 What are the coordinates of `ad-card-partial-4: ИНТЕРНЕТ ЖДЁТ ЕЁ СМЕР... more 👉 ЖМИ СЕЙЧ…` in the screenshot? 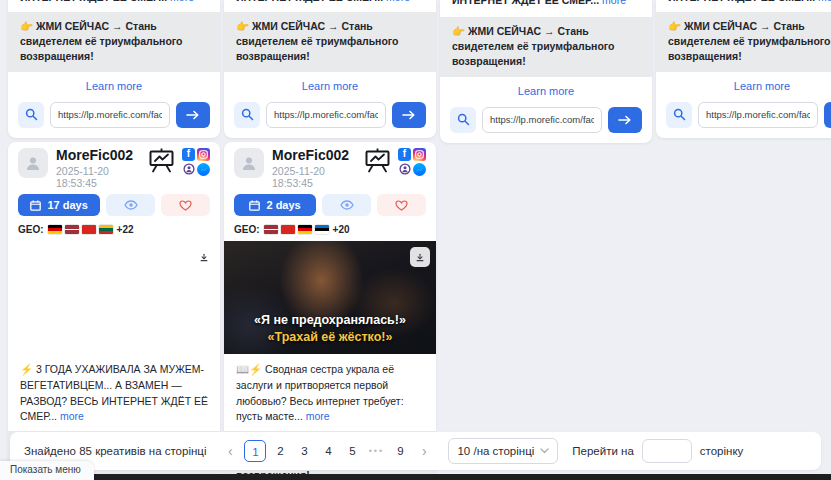 It's located at (744, 69).